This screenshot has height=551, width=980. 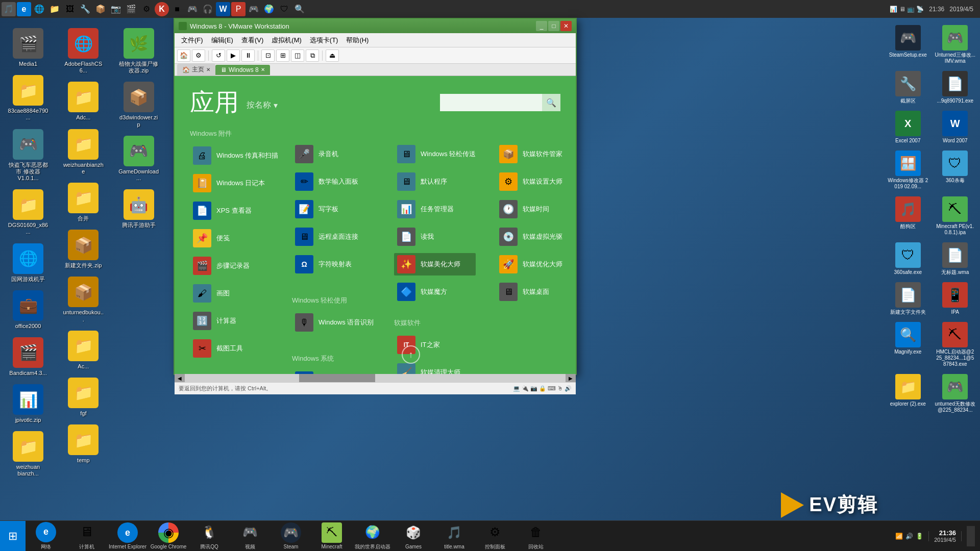 What do you see at coordinates (231, 293) in the screenshot?
I see `app-huatu: 🖌 画图` at bounding box center [231, 293].